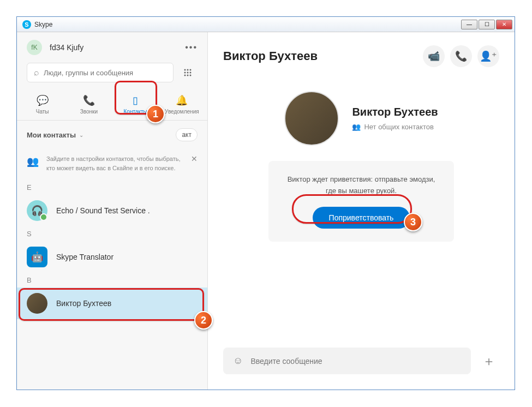  Describe the element at coordinates (85, 257) in the screenshot. I see `contact-name: Skype Translator` at that location.